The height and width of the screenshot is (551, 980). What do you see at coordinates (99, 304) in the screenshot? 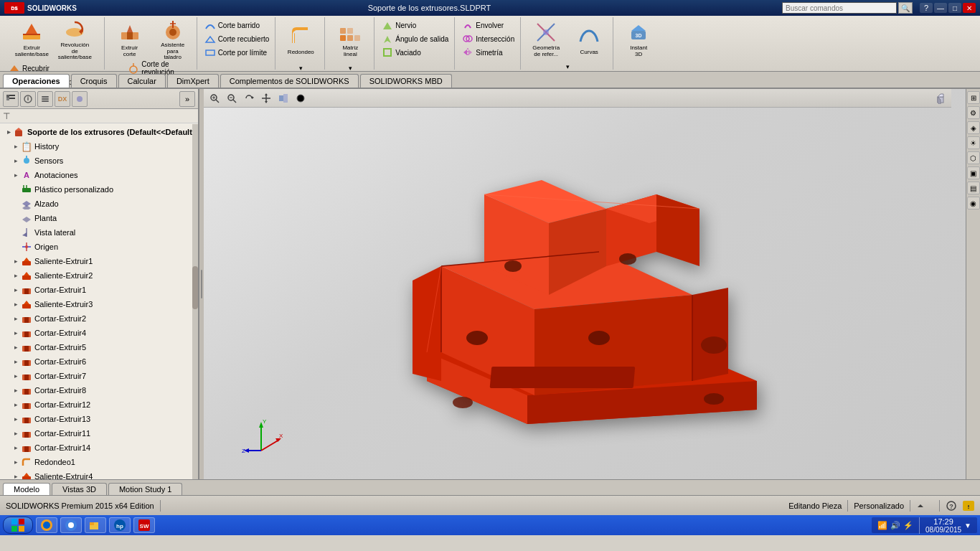
I see `tree-item-boss-extrude3: ▸ Saliente-Extruir3` at bounding box center [99, 304].